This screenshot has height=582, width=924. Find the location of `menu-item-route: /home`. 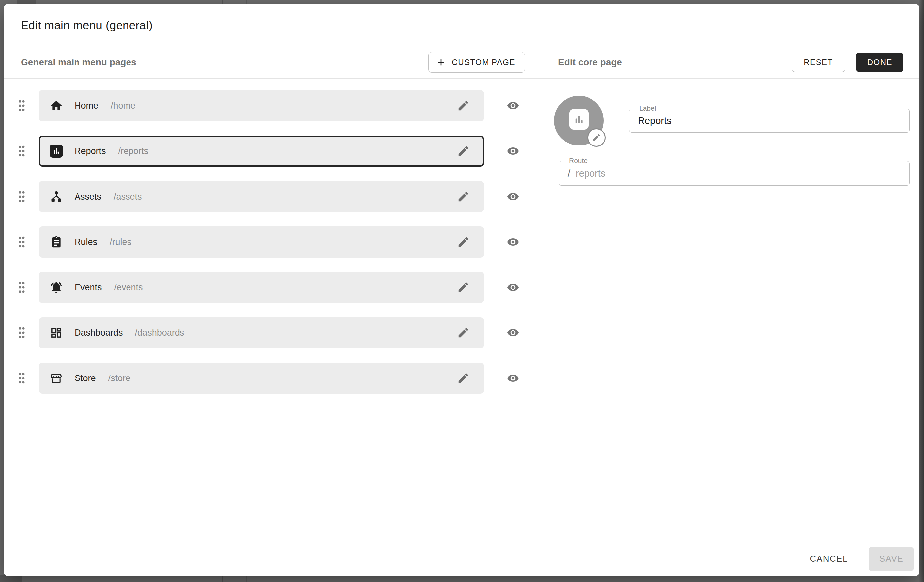

menu-item-route: /home is located at coordinates (123, 106).